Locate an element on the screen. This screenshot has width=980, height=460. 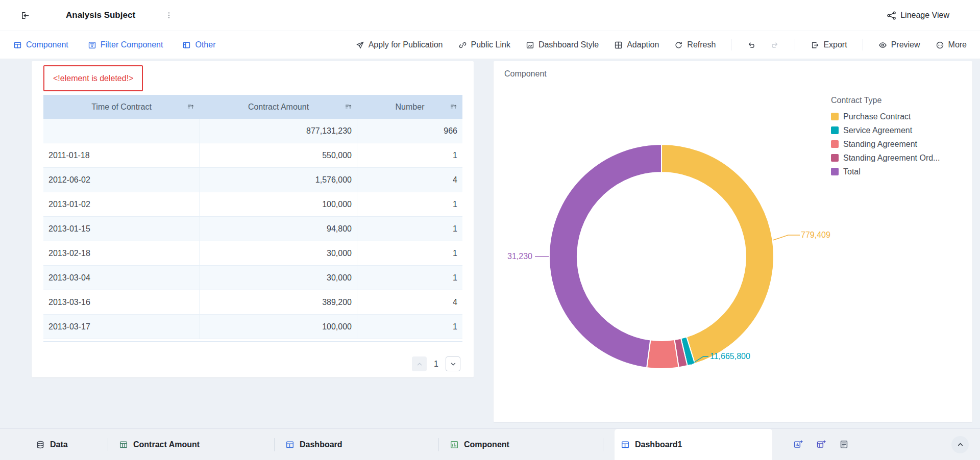
donut-slice-standing-agreement is located at coordinates (663, 354).